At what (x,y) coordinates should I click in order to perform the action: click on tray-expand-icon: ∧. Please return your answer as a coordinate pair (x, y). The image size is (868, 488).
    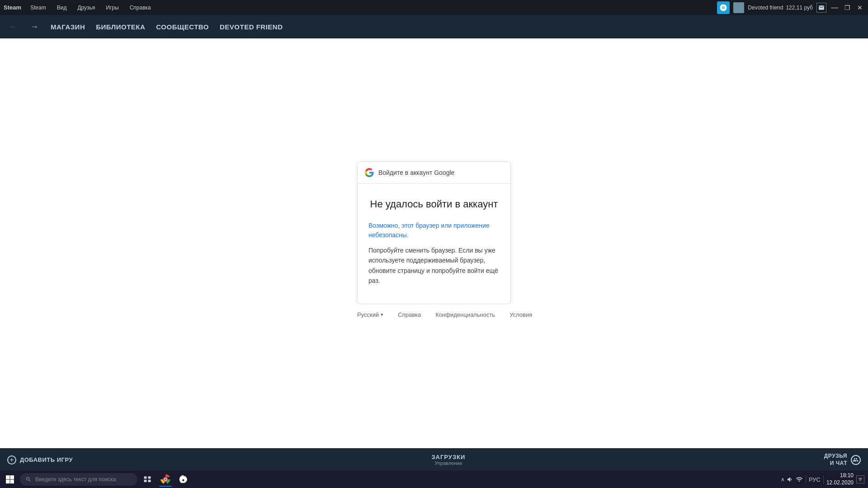
    Looking at the image, I should click on (783, 479).